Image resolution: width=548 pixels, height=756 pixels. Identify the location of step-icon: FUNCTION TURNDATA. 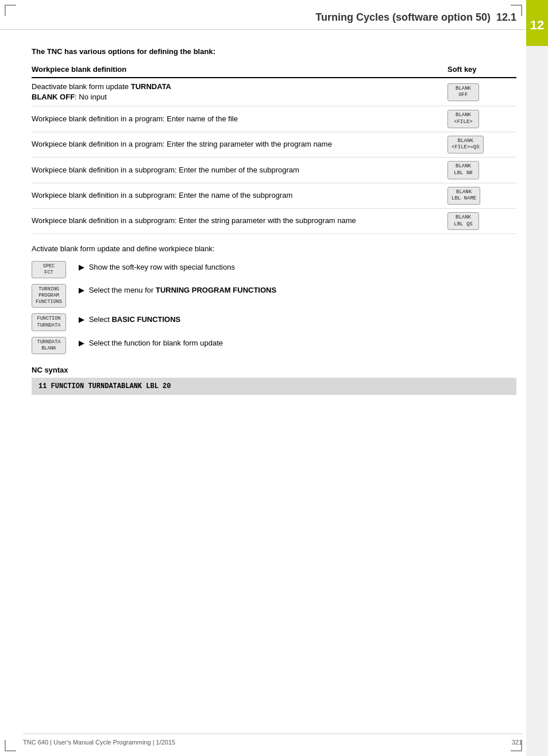
(52, 322).